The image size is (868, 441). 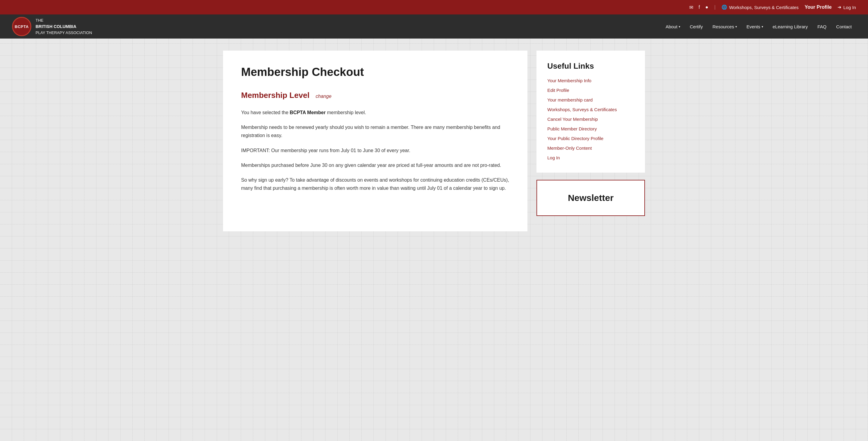 I want to click on link-workshops: Workshops, Surveys & Certificates, so click(x=582, y=109).